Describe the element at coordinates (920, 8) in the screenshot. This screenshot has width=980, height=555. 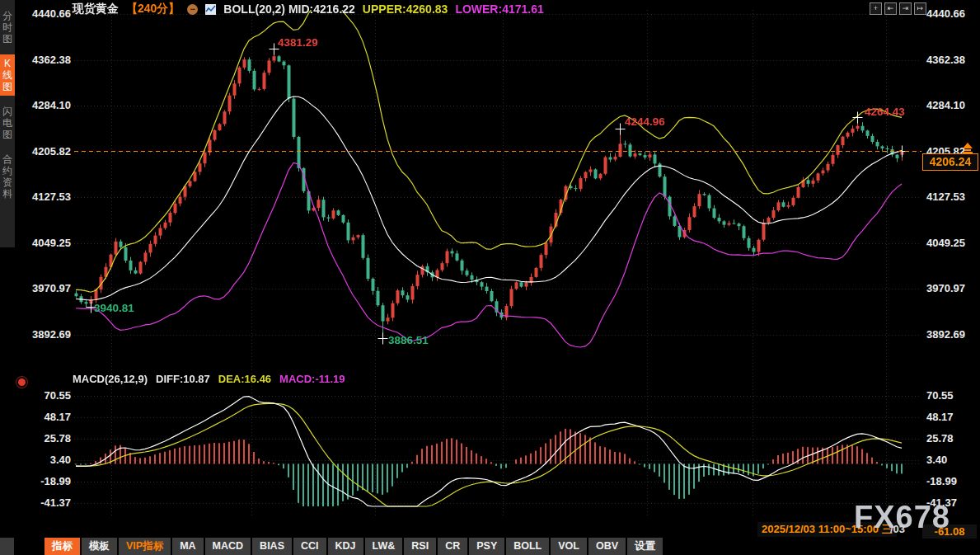
I see `shift-right-icon: ↦` at that location.